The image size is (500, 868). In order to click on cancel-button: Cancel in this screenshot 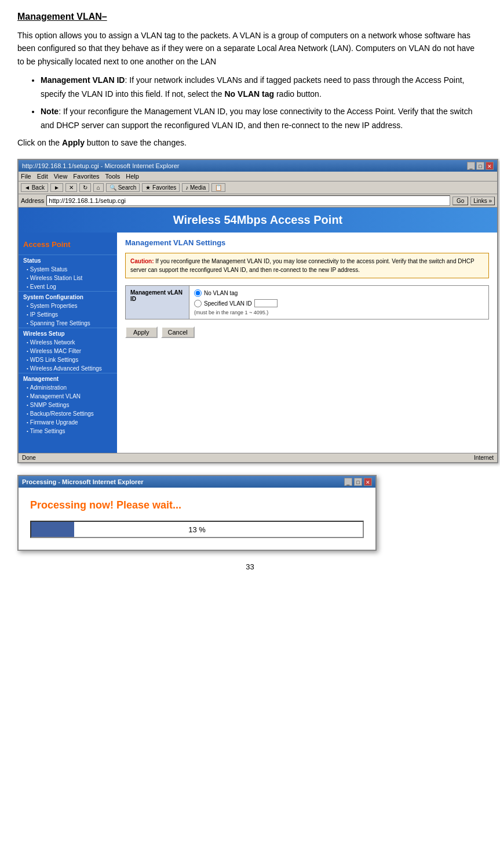, I will do `click(178, 332)`.